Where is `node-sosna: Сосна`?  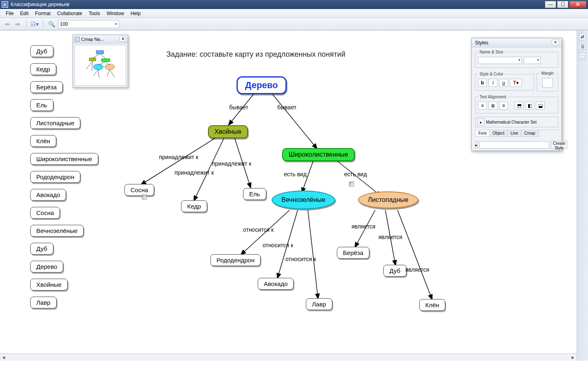 node-sosna: Сосна is located at coordinates (139, 190).